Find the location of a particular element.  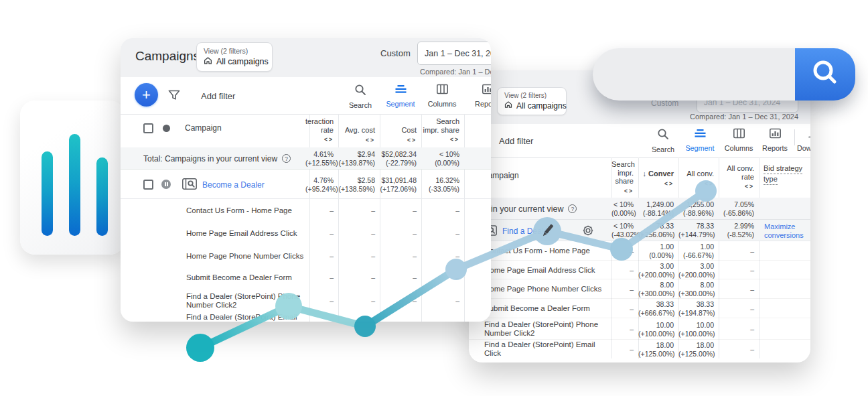

campaign-row: Become a Dealer 4.76%(+95.24%) $2.58(+13… is located at coordinates (305, 184).